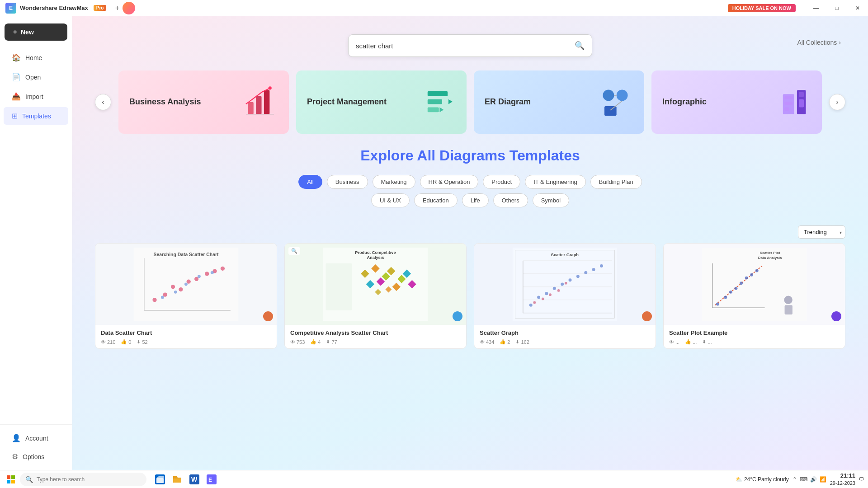 The image size is (868, 488). I want to click on carousel-prev-button: ‹, so click(103, 102).